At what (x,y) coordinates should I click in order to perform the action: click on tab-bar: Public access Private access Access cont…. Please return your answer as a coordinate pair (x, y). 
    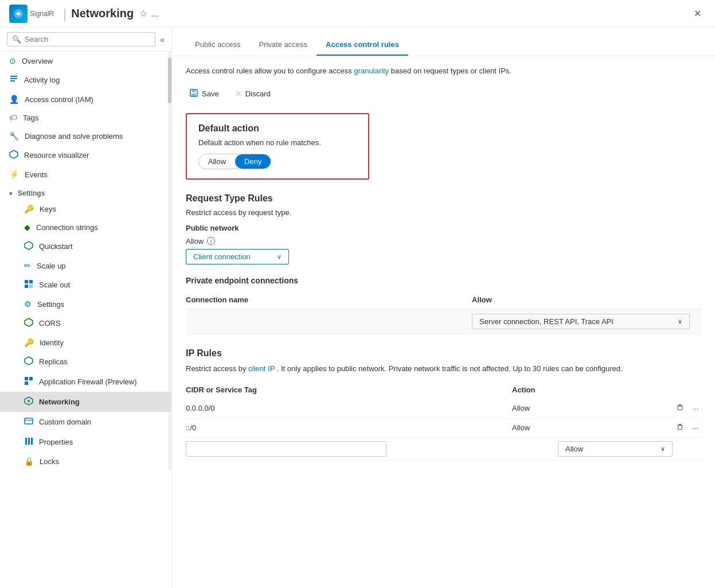
    Looking at the image, I should click on (444, 45).